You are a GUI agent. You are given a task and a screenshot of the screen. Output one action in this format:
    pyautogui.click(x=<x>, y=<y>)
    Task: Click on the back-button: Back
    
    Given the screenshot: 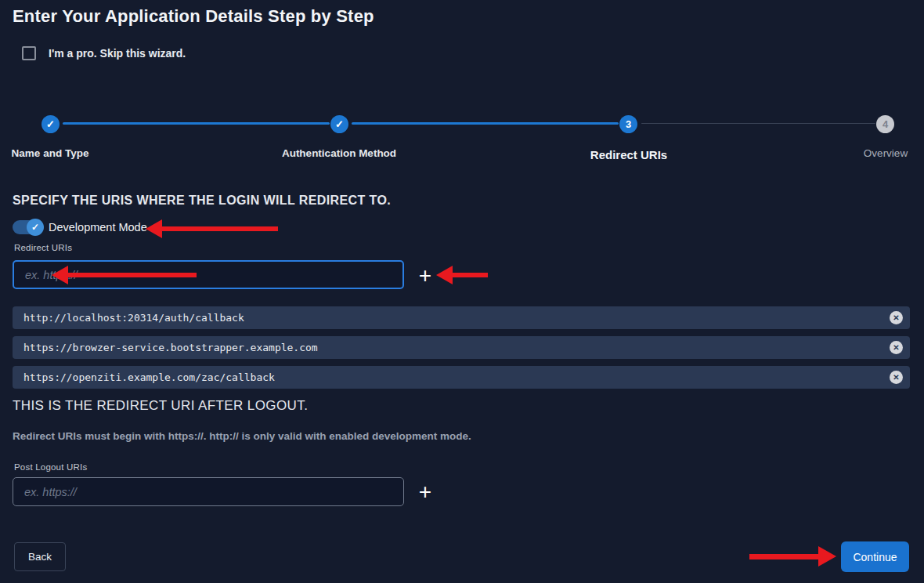 What is the action you would take?
    pyautogui.click(x=40, y=556)
    